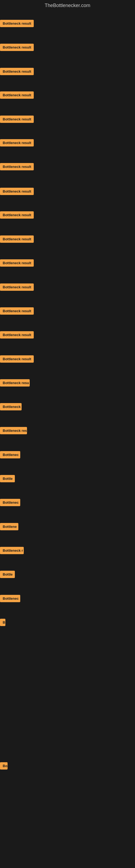  I want to click on bottleneck-item: Bottlene, so click(9, 527).